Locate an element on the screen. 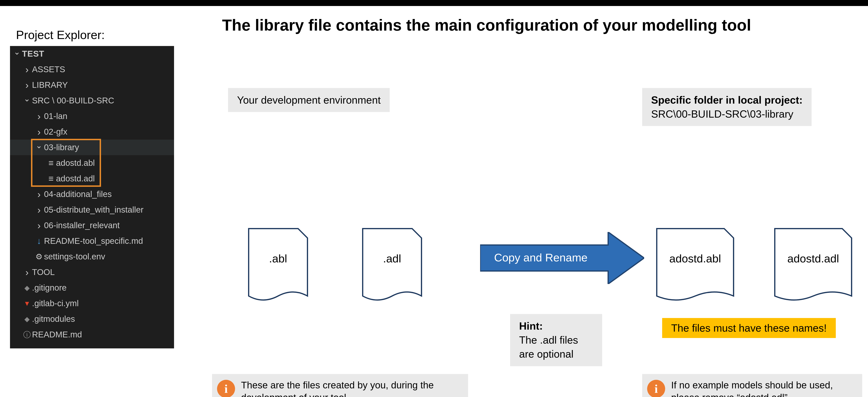 The image size is (868, 397). tree-label: .gitignore is located at coordinates (49, 288).